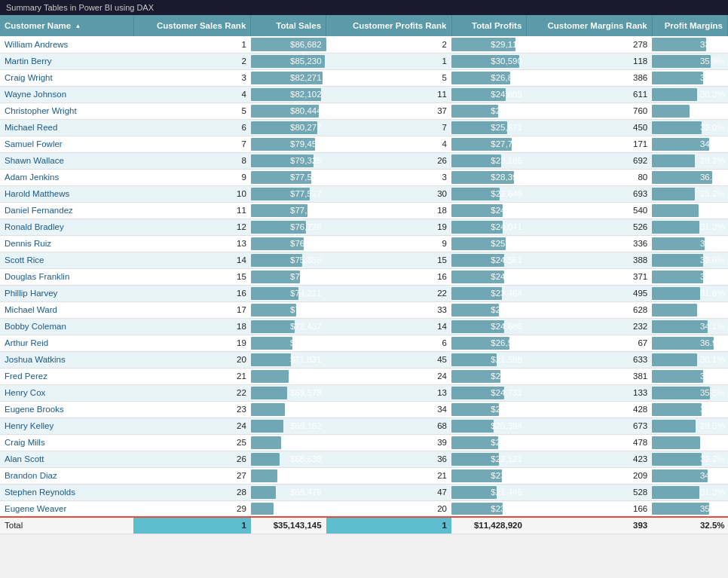 The height and width of the screenshot is (578, 728). I want to click on col-header-sales-rank: Customer Sales Rank, so click(191, 26).